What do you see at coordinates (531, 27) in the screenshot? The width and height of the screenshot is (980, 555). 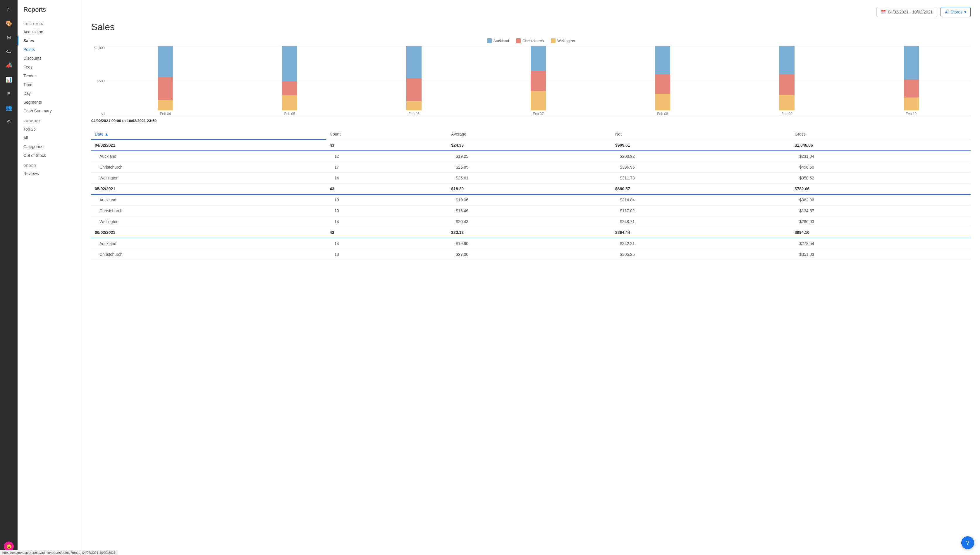 I see `page-title: Sales` at bounding box center [531, 27].